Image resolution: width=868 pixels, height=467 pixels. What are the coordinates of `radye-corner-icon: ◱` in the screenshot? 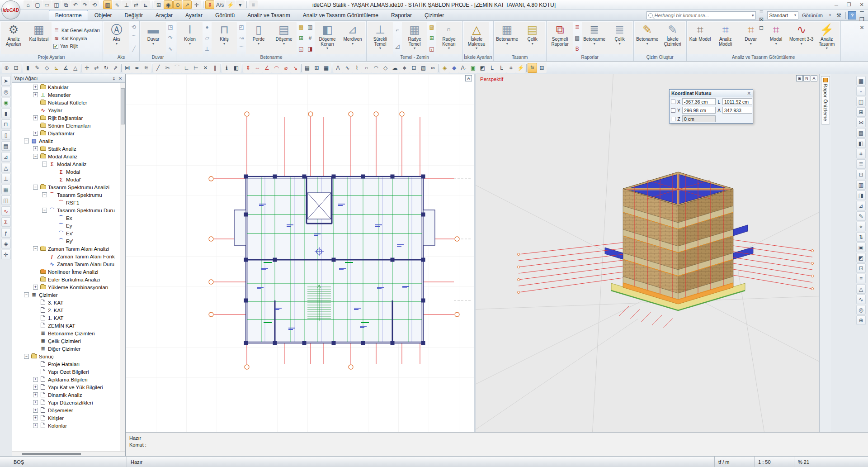 It's located at (431, 49).